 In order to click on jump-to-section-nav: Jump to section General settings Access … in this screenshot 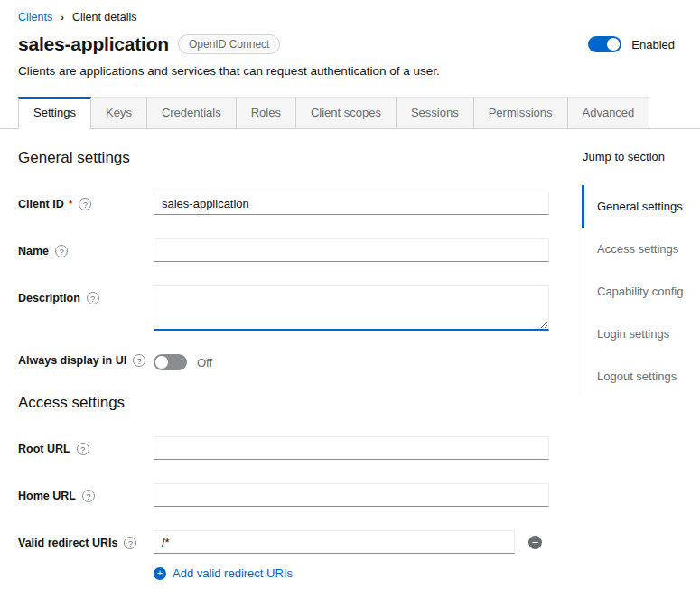, I will do `click(639, 365)`.